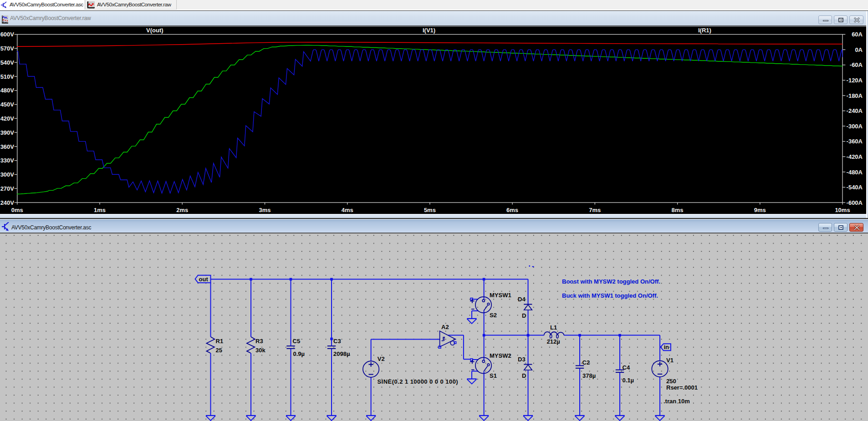 Image resolution: width=868 pixels, height=421 pixels. What do you see at coordinates (7, 105) in the screenshot?
I see `svg-text: 450V` at bounding box center [7, 105].